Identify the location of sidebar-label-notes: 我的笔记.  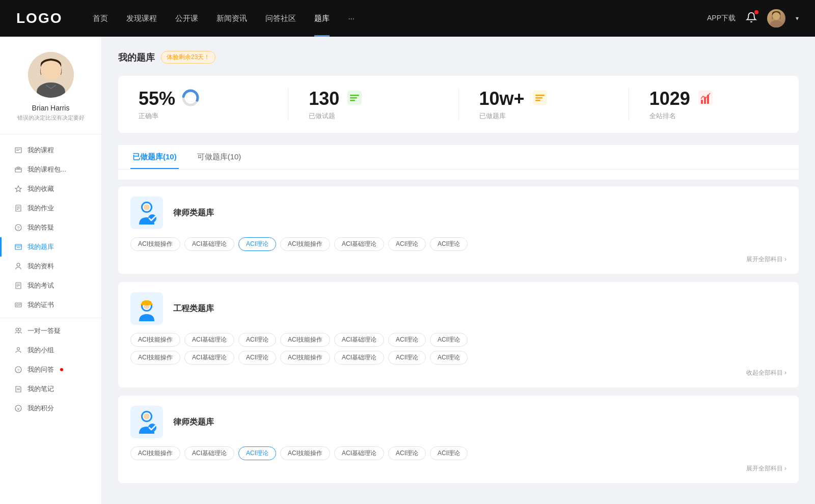
(41, 389).